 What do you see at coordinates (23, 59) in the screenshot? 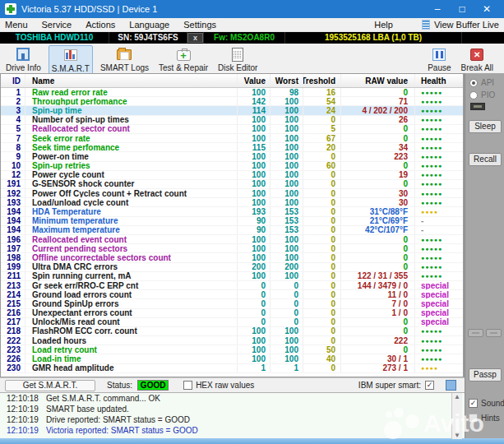
I see `drive-info-button: Drive Info` at bounding box center [23, 59].